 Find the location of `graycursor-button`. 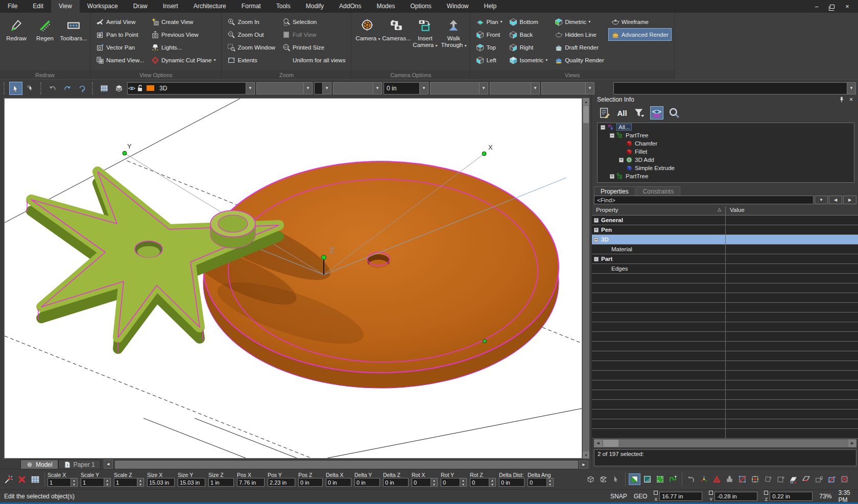

graycursor-button is located at coordinates (616, 479).